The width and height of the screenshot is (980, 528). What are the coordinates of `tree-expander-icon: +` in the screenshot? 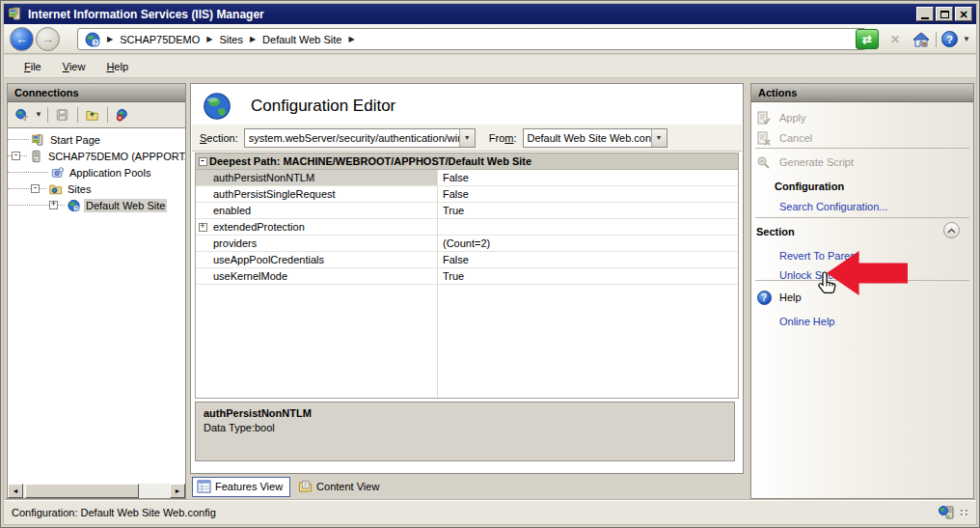 It's located at (54, 205).